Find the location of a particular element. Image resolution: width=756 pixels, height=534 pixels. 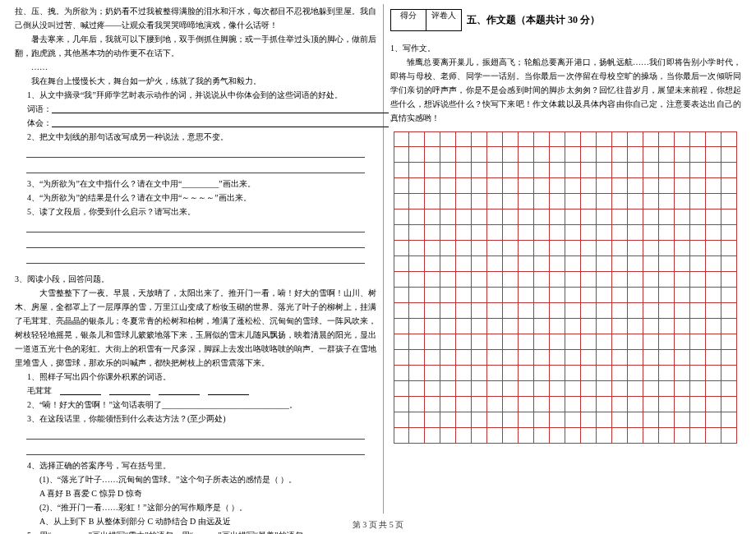

question-1: 1、从文中摘录“我”拜师学艺时表示动作的词，并说说从中你体会到的这些词语的好处。 is located at coordinates (202, 95).